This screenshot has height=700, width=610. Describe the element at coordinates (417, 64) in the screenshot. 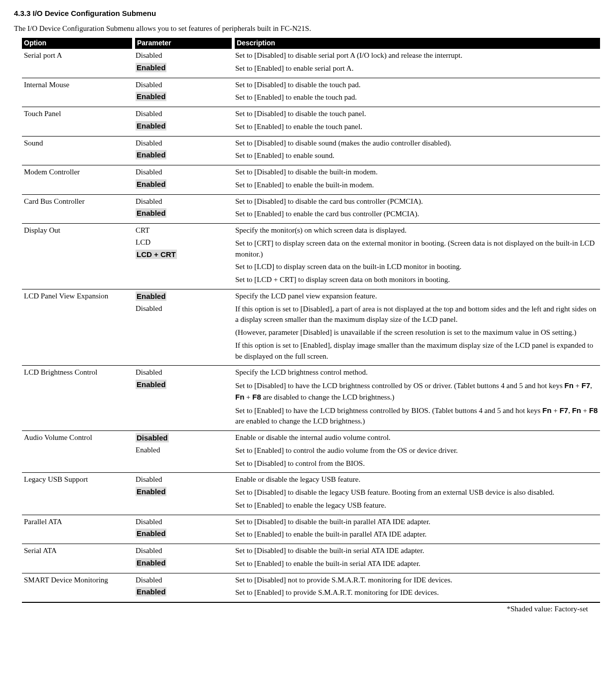

I see `description-cell: Set to [Disabled] to disable serial port…` at that location.